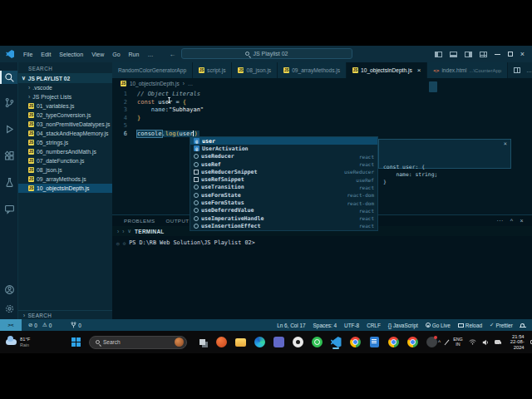 The width and height of the screenshot is (532, 399). Describe the element at coordinates (98, 55) in the screenshot. I see `menu-item-view: View` at that location.